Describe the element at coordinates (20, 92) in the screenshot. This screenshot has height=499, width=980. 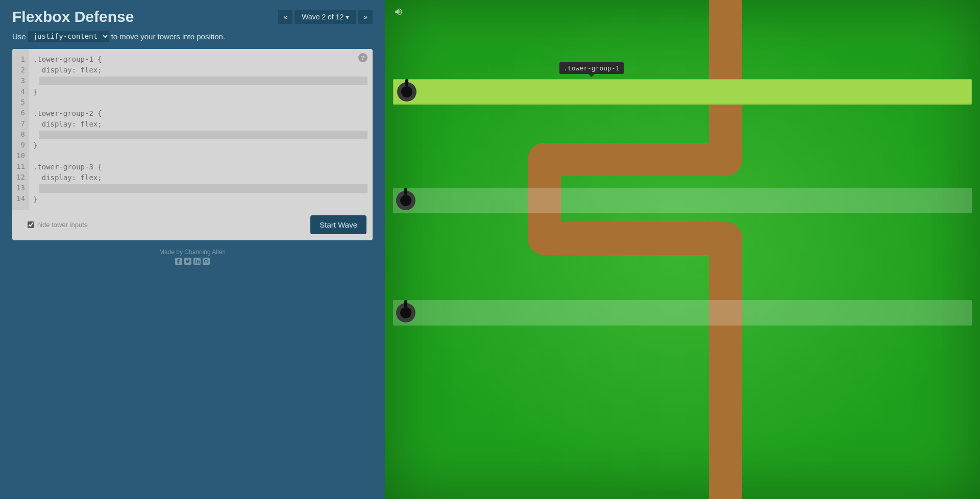
I see `gutter-line: 4` at that location.